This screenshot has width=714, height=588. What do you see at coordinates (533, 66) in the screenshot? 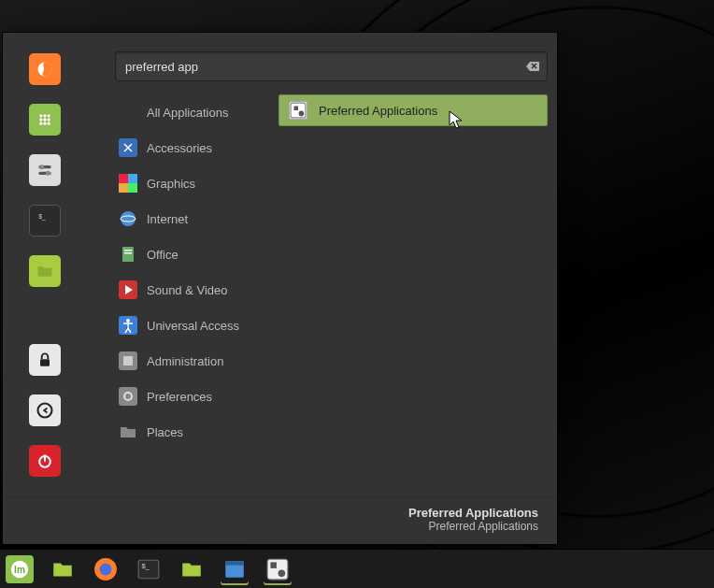
I see `backspace-icon` at bounding box center [533, 66].